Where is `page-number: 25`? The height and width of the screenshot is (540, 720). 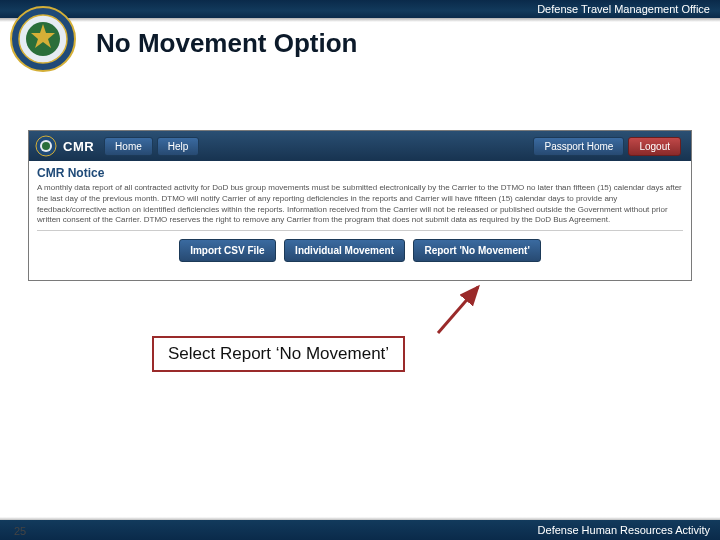
page-number: 25 is located at coordinates (20, 531).